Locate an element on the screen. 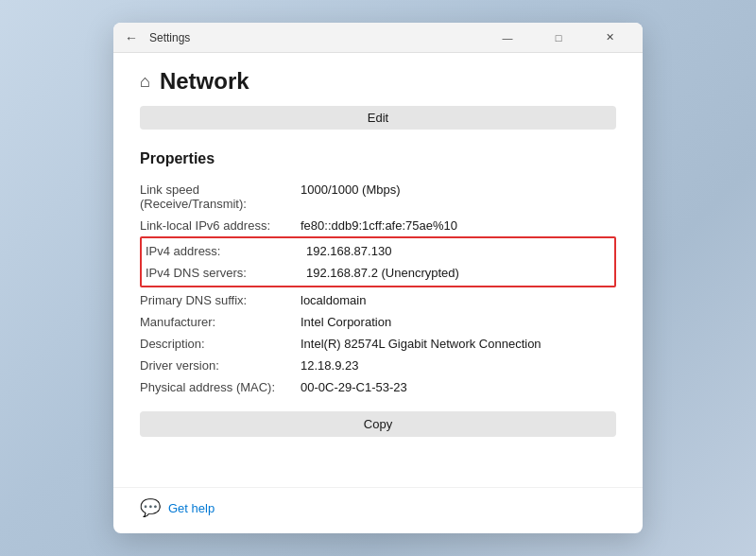 This screenshot has height=556, width=756. table-row: Driver version:12.18.9.23 is located at coordinates (378, 365).